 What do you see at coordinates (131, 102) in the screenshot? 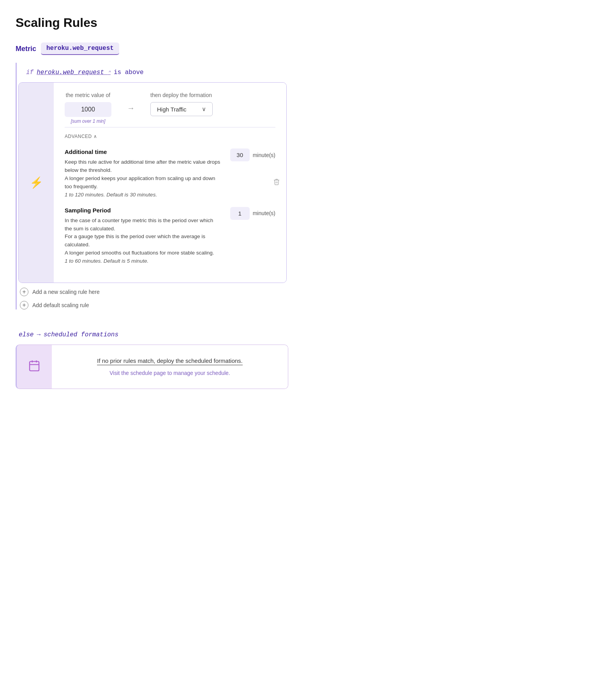
I see `arrow-connector: →` at bounding box center [131, 102].